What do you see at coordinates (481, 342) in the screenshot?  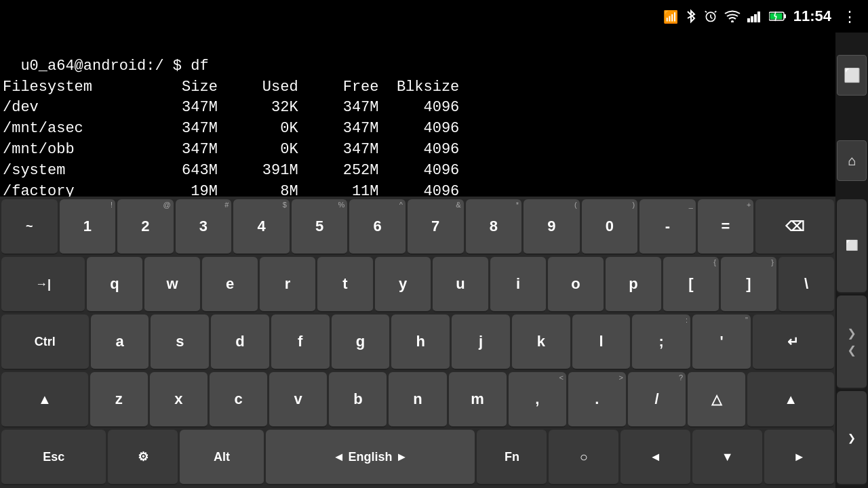 I see `key-j: j` at bounding box center [481, 342].